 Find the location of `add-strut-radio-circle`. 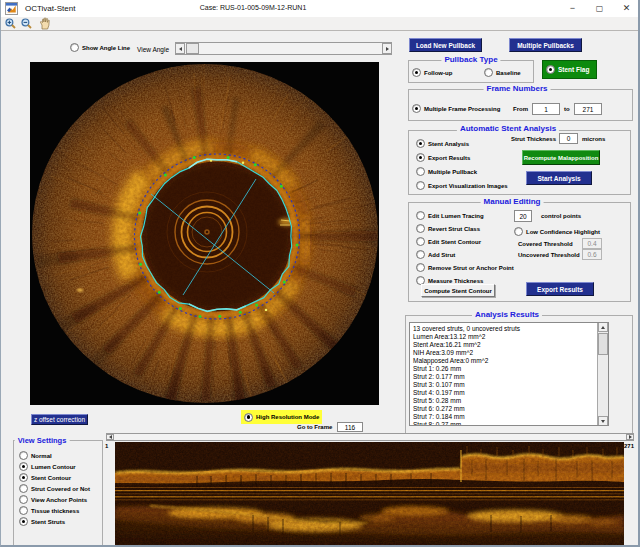

add-strut-radio-circle is located at coordinates (420, 254).